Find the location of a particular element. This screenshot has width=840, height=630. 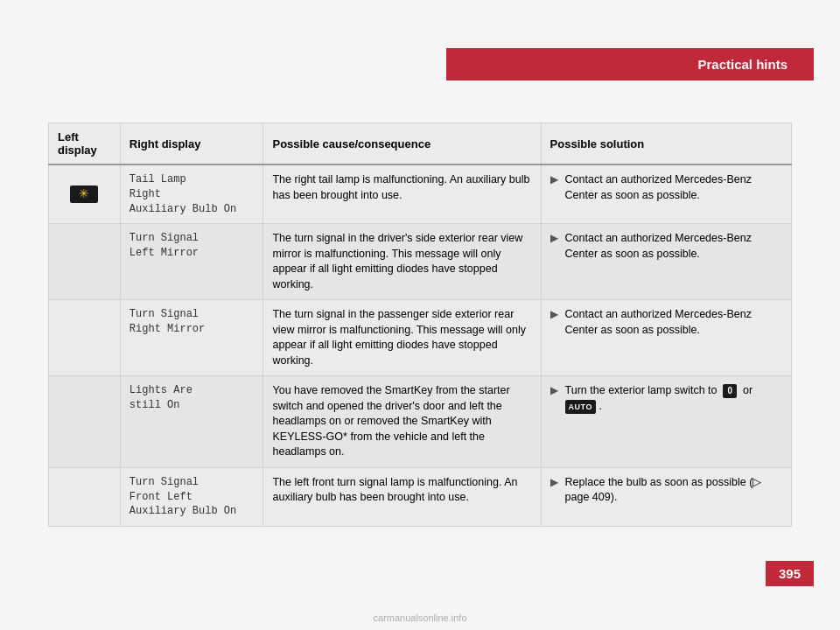

col-right-display: Right display is located at coordinates (192, 144).